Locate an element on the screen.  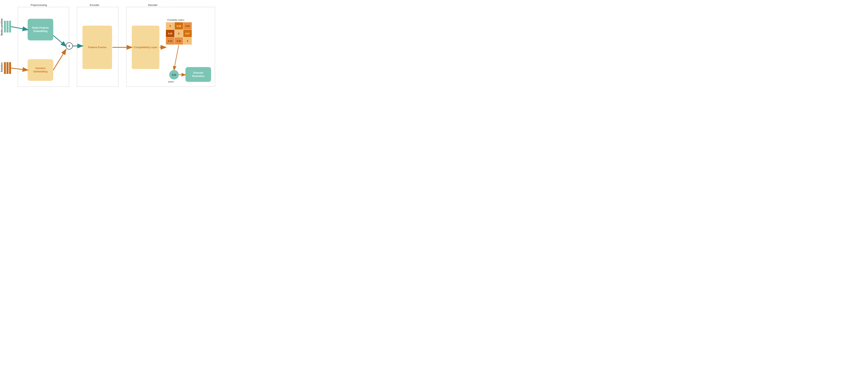
execute-heuristics-box: Execute Heuristics is located at coordinates (198, 74).